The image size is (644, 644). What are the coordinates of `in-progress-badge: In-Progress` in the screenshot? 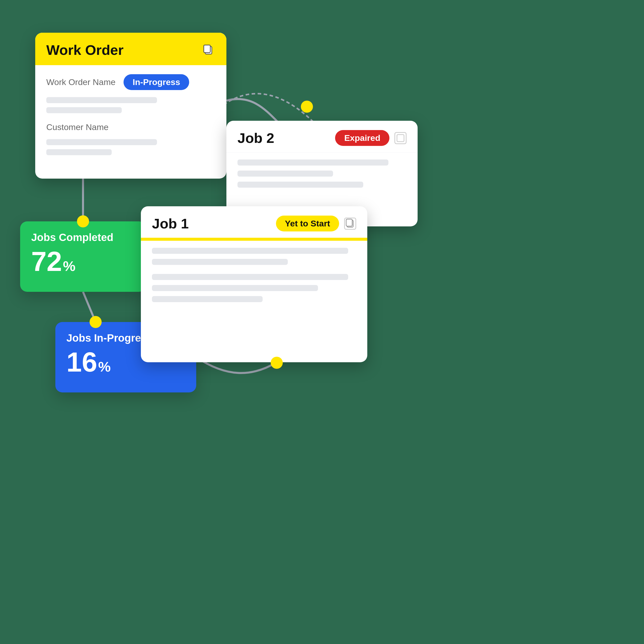 It's located at (157, 82).